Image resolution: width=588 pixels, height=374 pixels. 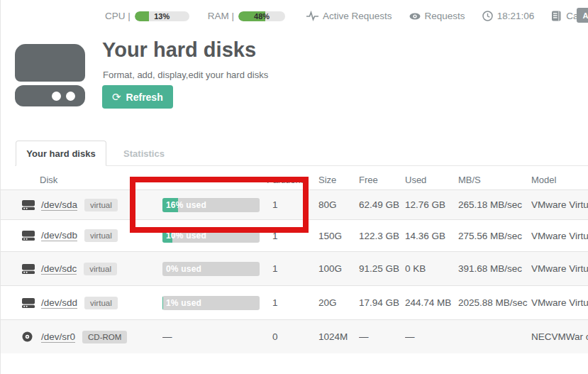 I want to click on cell-size: 150G, so click(x=339, y=236).